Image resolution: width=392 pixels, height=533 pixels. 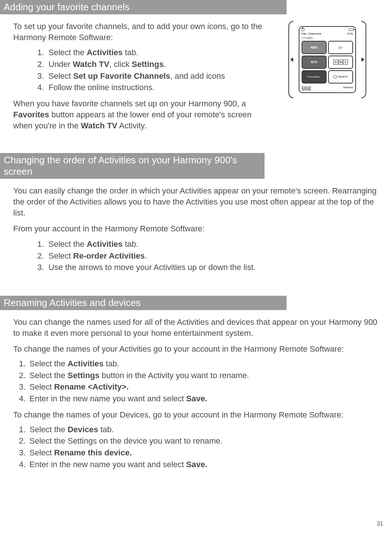 I want to click on remote-bottom-row: Current Activity Devices, so click(x=327, y=89).